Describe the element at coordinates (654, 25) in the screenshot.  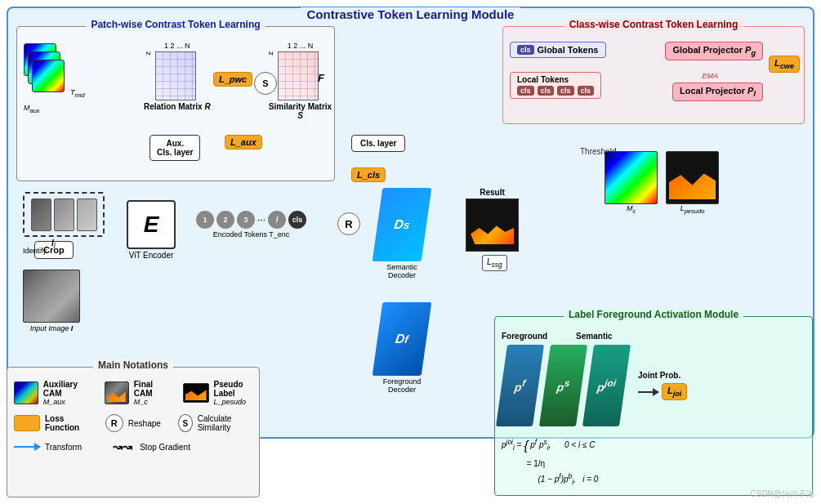
I see `class-wise-title: Class-wise Contrast Token Learning` at that location.